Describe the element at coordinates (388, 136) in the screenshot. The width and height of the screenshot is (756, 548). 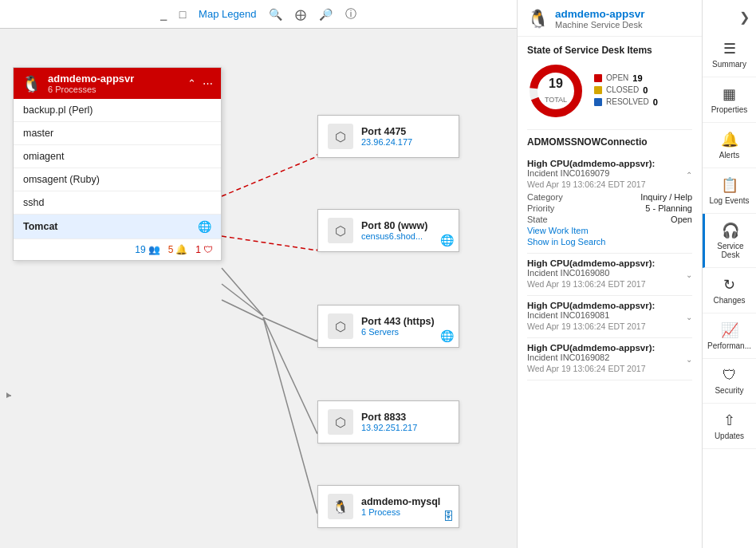
I see `node-port4475: ⬡ Port 4475 23.96.24.177` at that location.